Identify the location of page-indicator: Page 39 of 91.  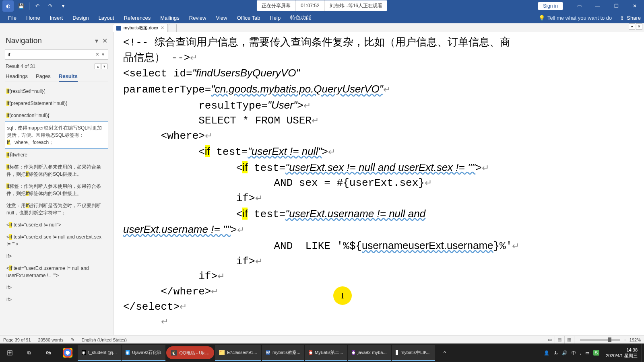
(17, 340).